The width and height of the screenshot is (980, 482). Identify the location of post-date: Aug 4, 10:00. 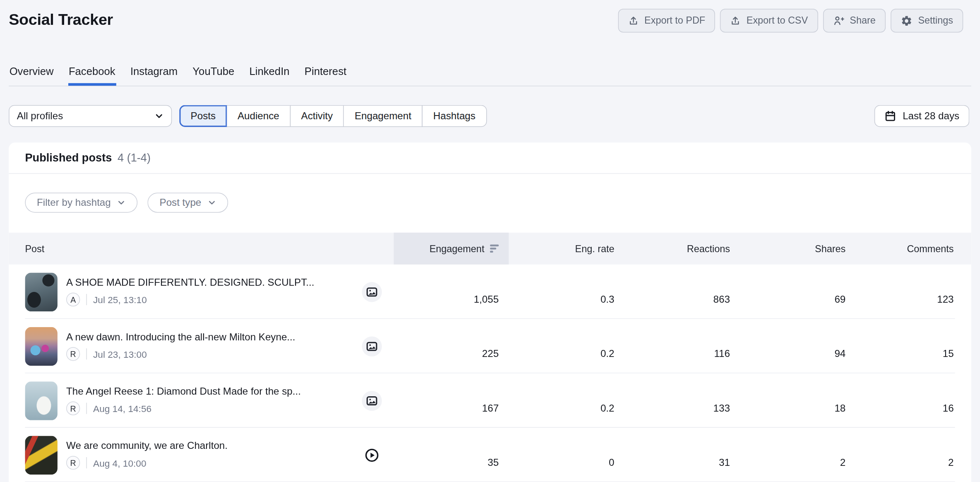
(120, 463).